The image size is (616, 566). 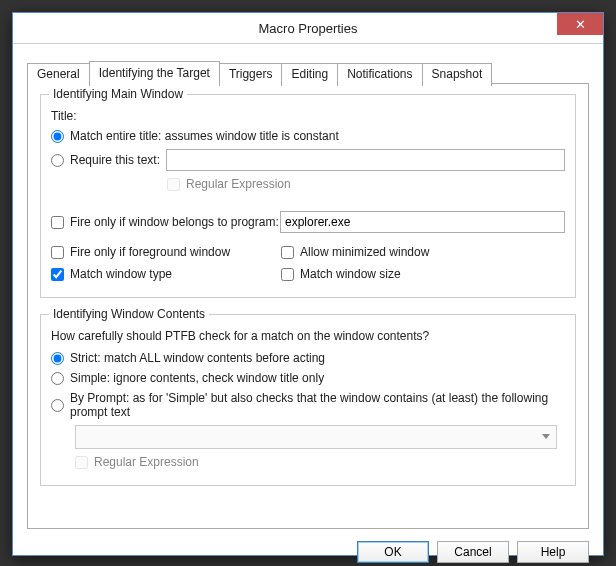 I want to click on legend-window-contents: Identifying Window Contents, so click(x=129, y=314).